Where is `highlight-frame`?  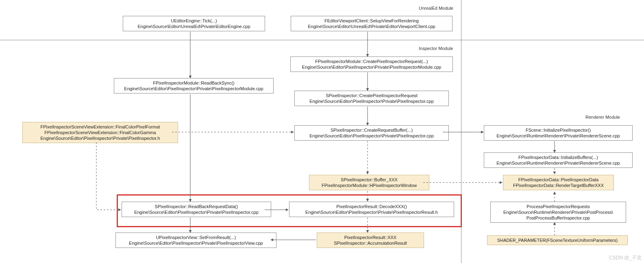 highlight-frame is located at coordinates (289, 211).